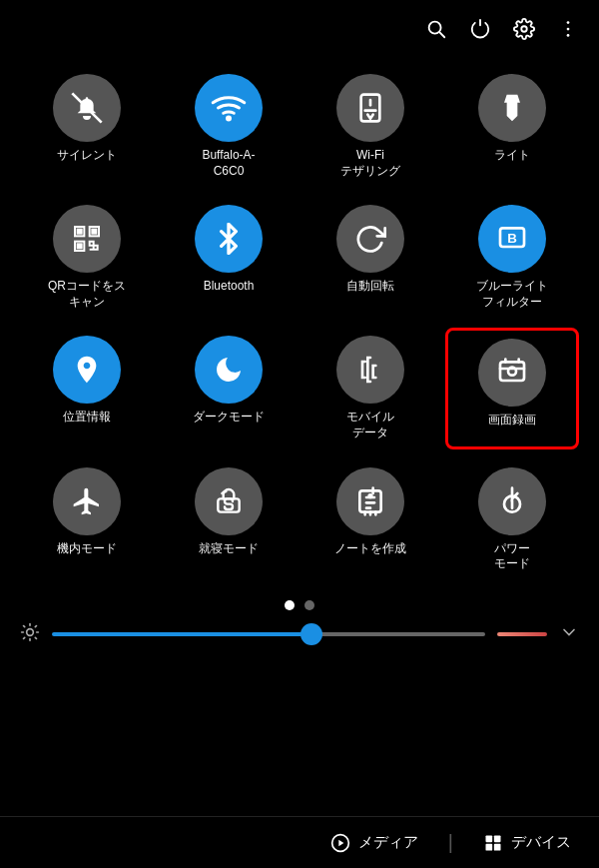 The width and height of the screenshot is (599, 868). Describe the element at coordinates (87, 258) in the screenshot. I see `tile-qr: QRコードをス キャン` at that location.